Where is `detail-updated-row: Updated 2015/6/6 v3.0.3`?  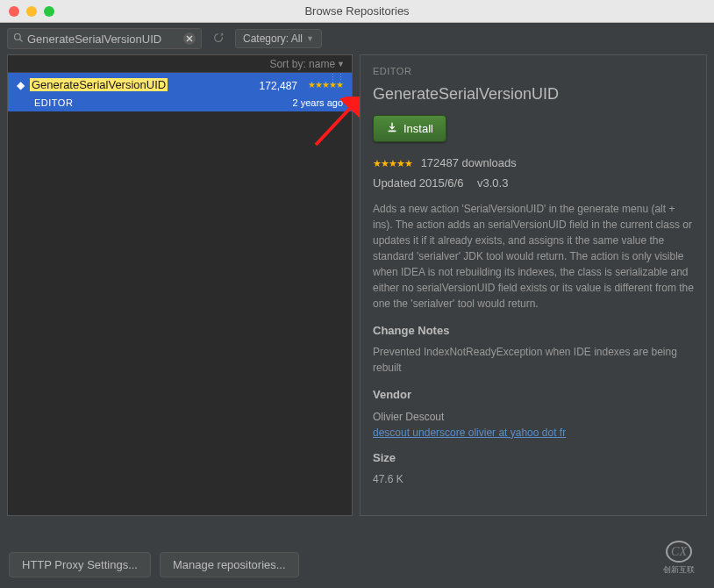 detail-updated-row: Updated 2015/6/6 v3.0.3 is located at coordinates (533, 183).